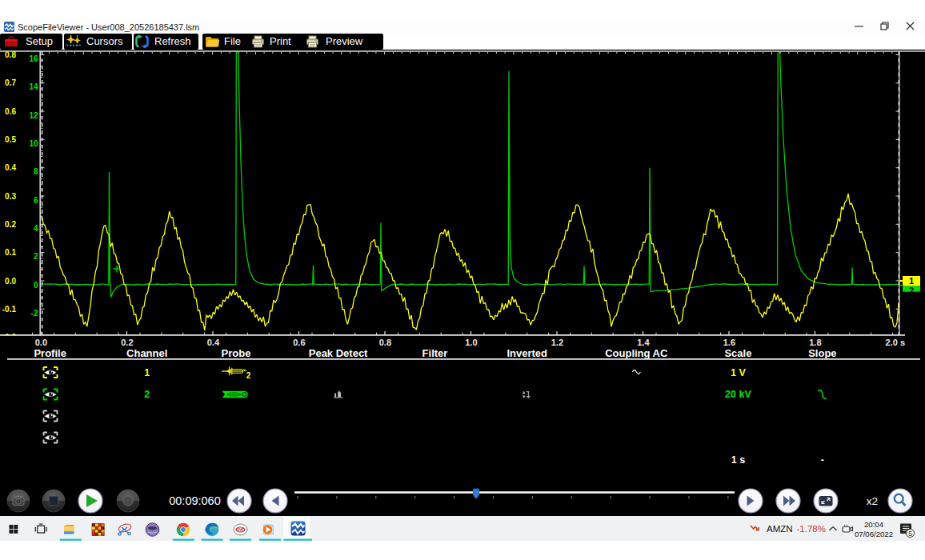 This screenshot has width=925, height=560. Describe the element at coordinates (36, 229) in the screenshot. I see `svg-text: 4` at that location.